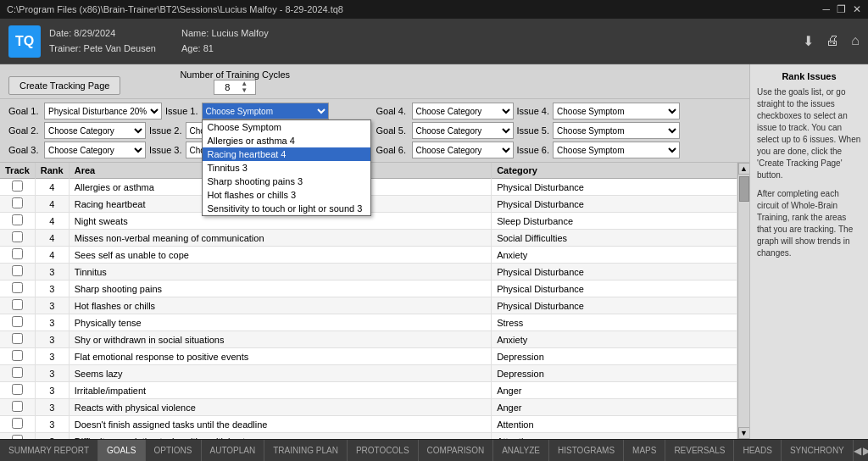 The height and width of the screenshot is (461, 868). What do you see at coordinates (375, 131) in the screenshot?
I see `goals-area: Goal 1. Physical Disturbance 20% Issue 1…` at bounding box center [375, 131].